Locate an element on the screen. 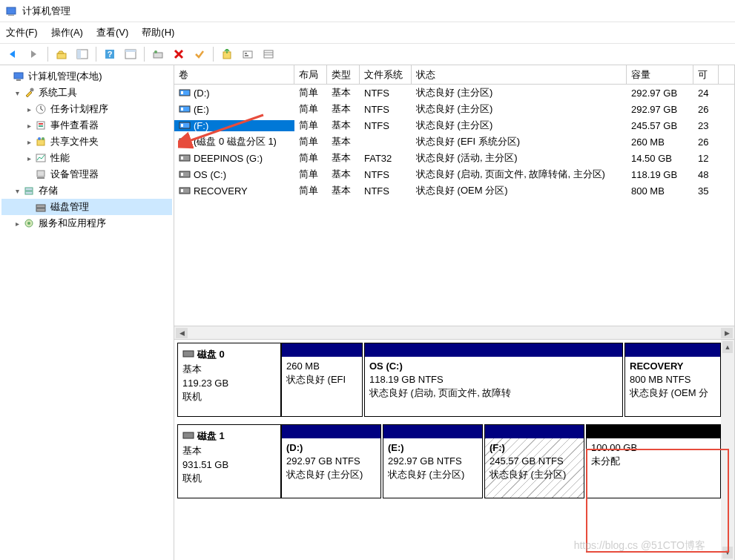 This screenshot has height=560, width=735. col-filesystem: 文件系统 is located at coordinates (386, 74).